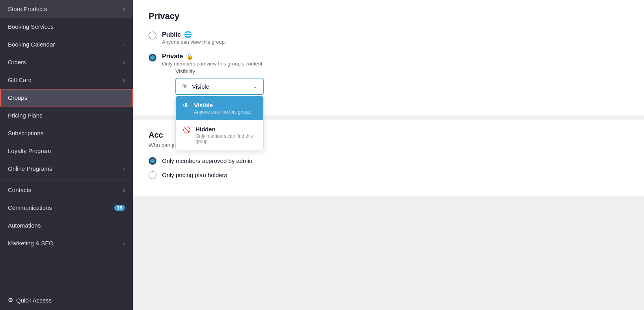  I want to click on private-radio, so click(153, 58).